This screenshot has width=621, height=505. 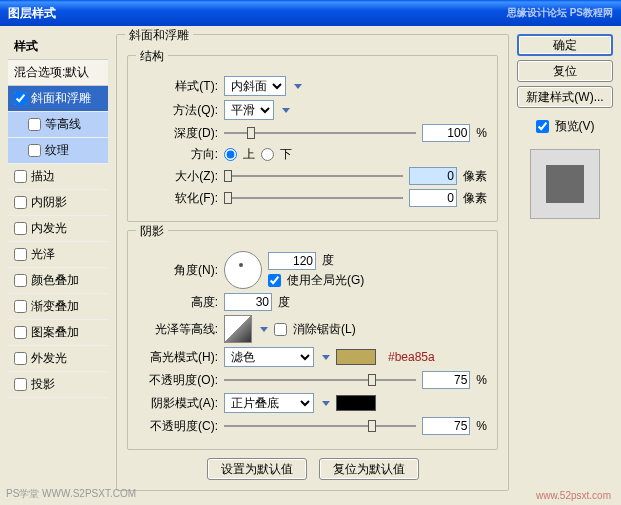 I want to click on deg-unit2: 度, so click(x=284, y=302).